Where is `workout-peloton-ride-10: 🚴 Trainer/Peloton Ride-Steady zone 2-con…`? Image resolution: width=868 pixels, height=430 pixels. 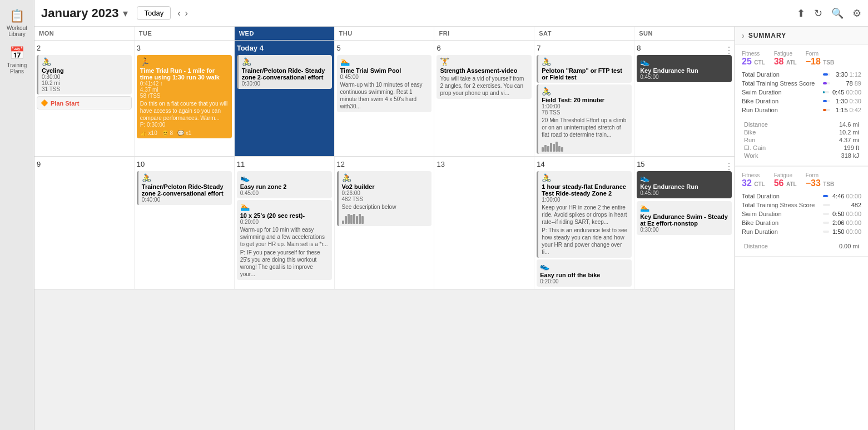 workout-peloton-ride-10: 🚴 Trainer/Peloton Ride-Steady zone 2-con… is located at coordinates (185, 188).